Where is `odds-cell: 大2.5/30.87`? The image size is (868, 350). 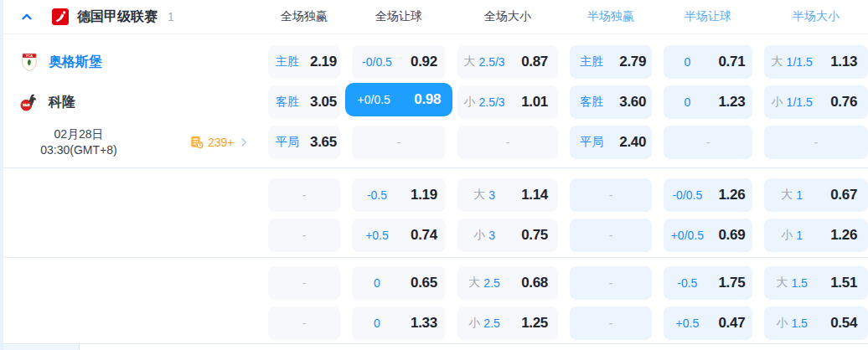 odds-cell: 大2.5/30.87 is located at coordinates (508, 62).